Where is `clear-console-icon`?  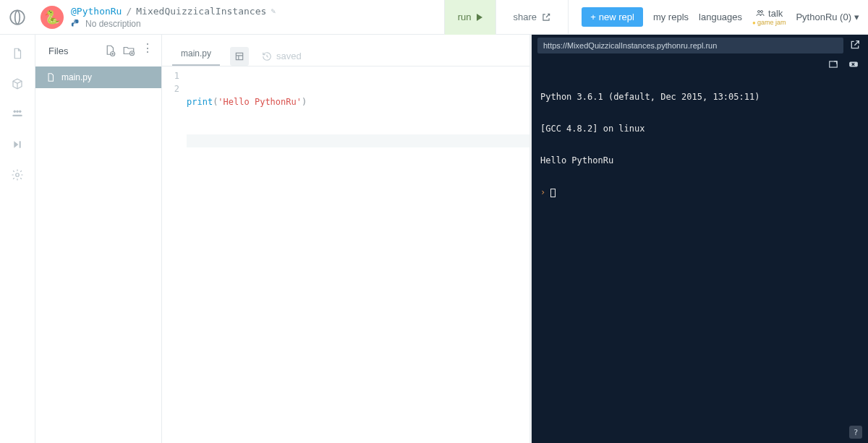 clear-console-icon is located at coordinates (854, 64).